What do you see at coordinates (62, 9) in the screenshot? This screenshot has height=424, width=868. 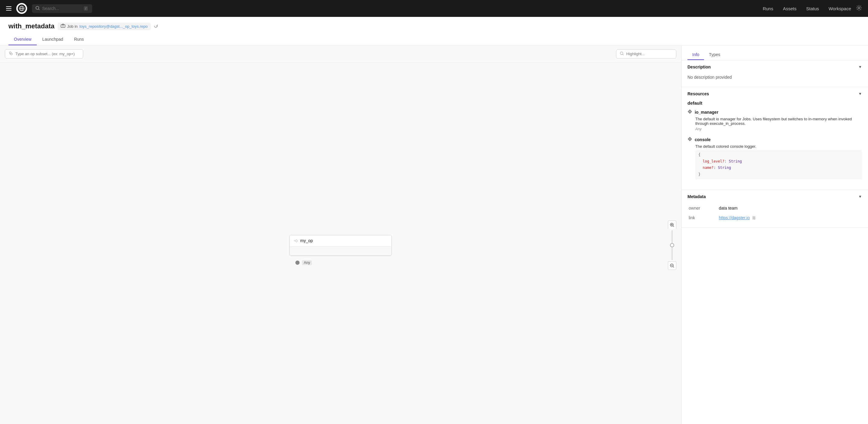 I see `search-bar: /` at bounding box center [62, 9].